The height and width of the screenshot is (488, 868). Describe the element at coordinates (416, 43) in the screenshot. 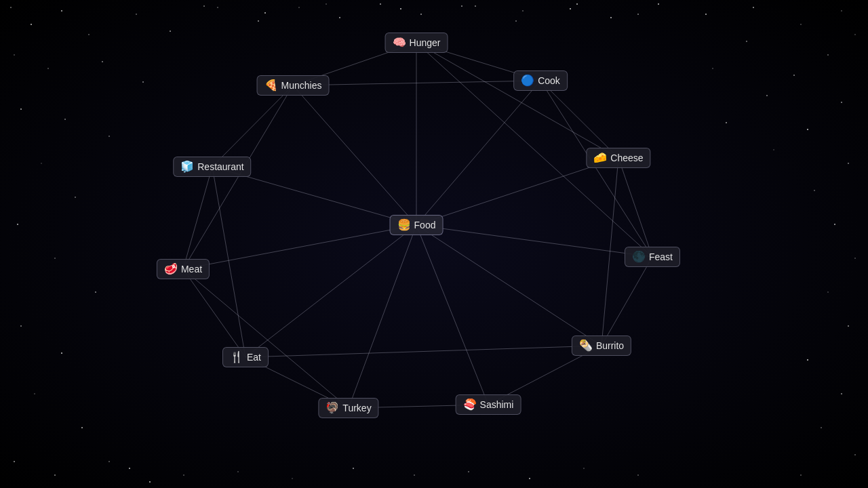

I see `node-hunger: 🧠Hunger` at that location.